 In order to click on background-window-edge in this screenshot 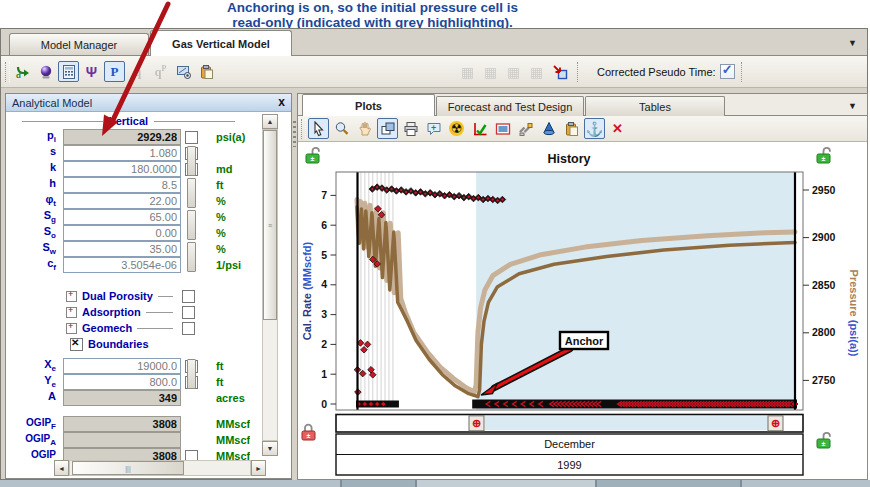, I will do `click(435, 484)`.